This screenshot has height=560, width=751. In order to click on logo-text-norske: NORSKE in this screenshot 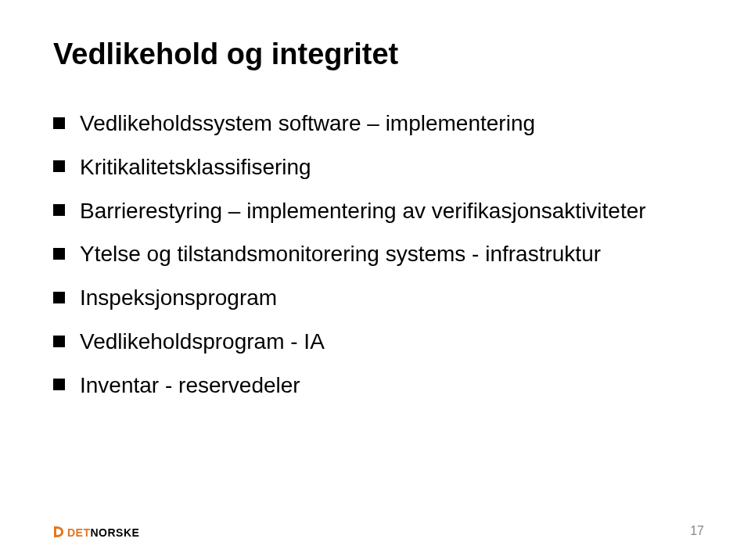, I will do `click(116, 533)`.